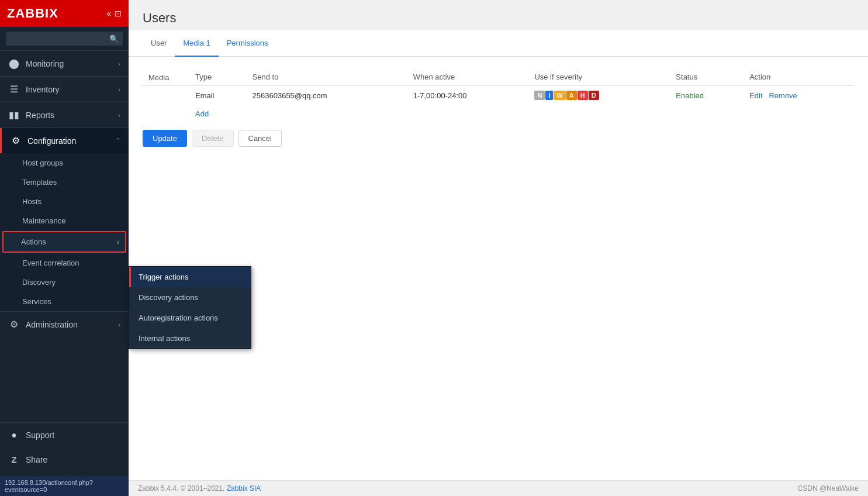  Describe the element at coordinates (196, 43) in the screenshot. I see `tab-media: Media 1` at that location.